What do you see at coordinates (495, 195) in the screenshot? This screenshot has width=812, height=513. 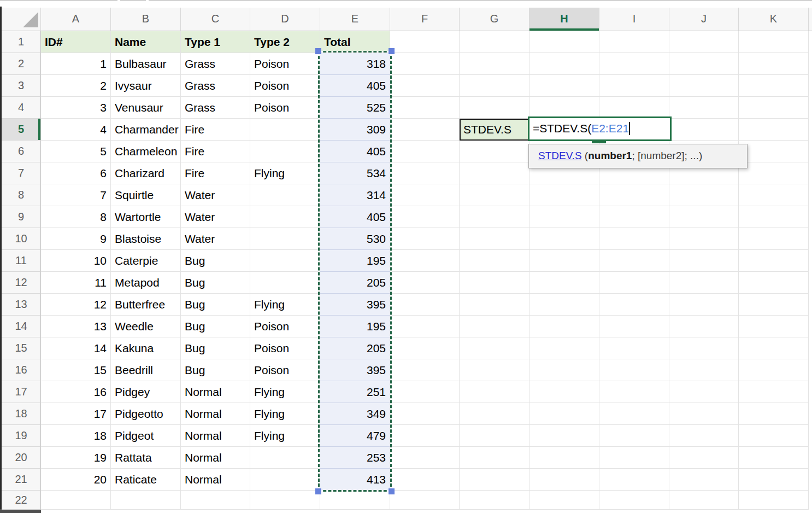 I see `cell-G8` at bounding box center [495, 195].